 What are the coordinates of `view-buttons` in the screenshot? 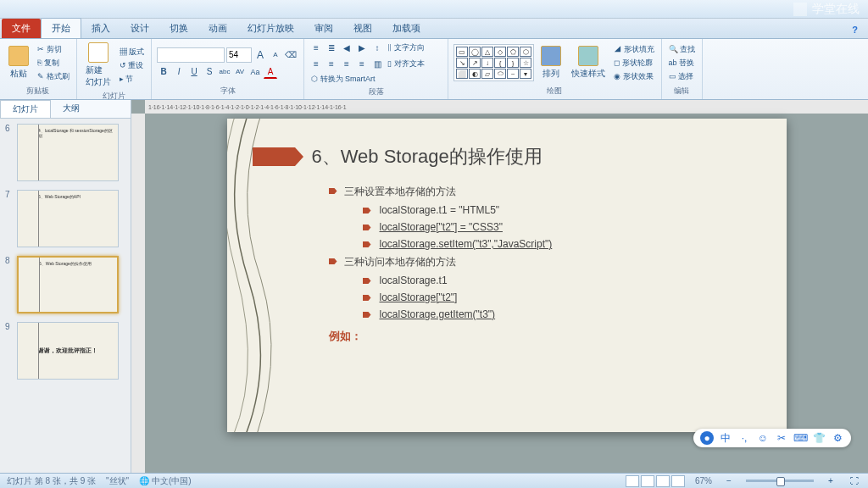 It's located at (655, 481).